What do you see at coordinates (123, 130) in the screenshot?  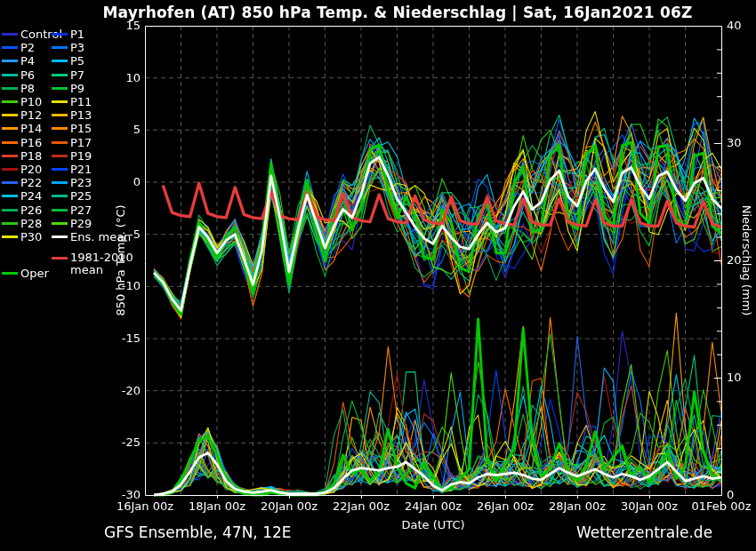 I see `temp-tick-label: 5` at bounding box center [123, 130].